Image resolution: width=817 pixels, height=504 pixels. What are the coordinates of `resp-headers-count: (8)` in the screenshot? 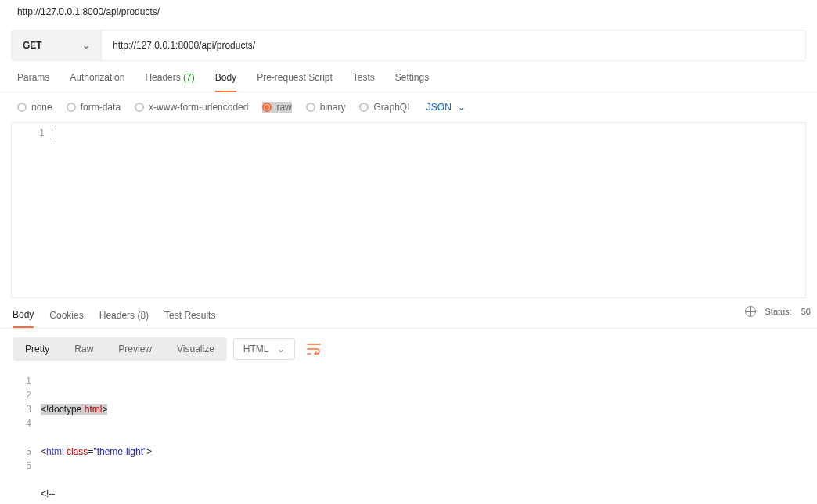 It's located at (142, 315).